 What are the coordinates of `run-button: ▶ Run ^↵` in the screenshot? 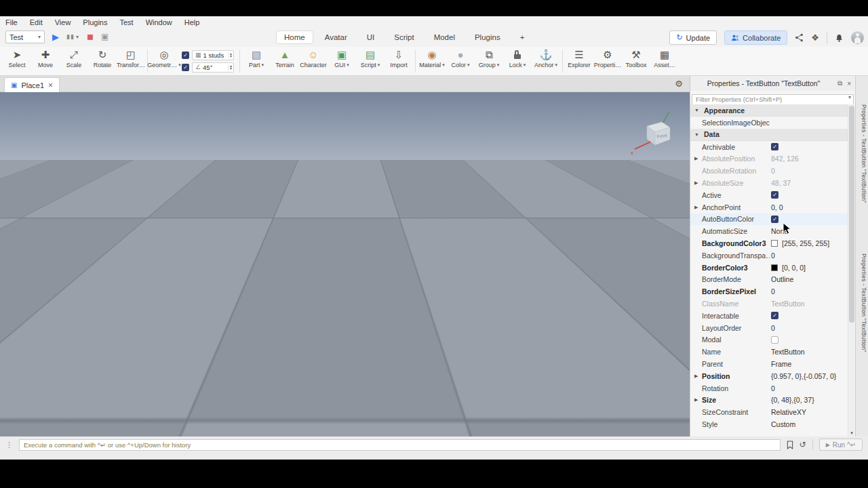 It's located at (841, 445).